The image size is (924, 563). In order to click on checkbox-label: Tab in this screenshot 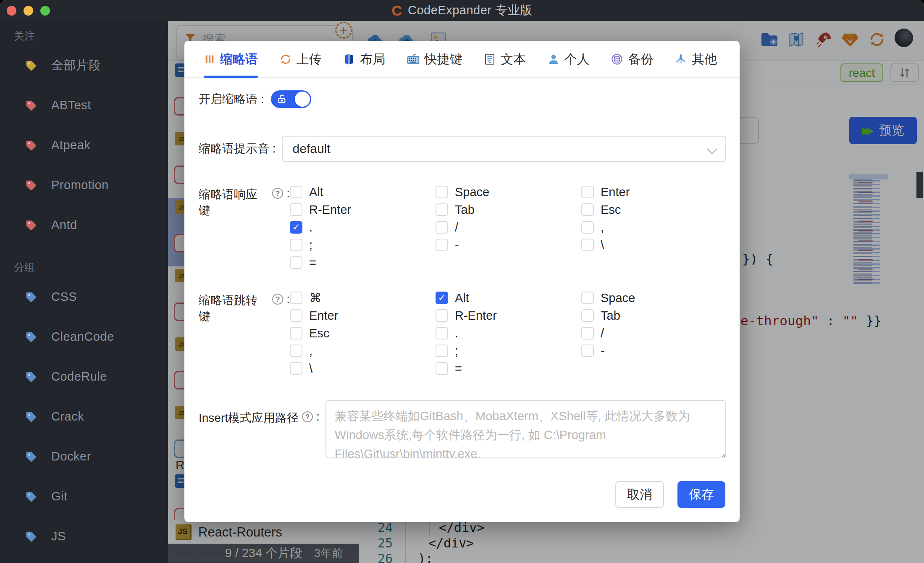, I will do `click(611, 316)`.